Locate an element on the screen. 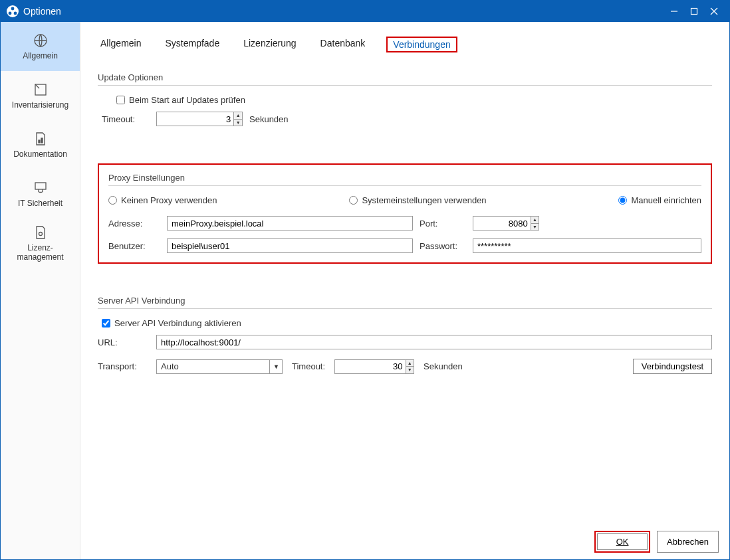  section-api-title: Server API Verbindung is located at coordinates (405, 300).